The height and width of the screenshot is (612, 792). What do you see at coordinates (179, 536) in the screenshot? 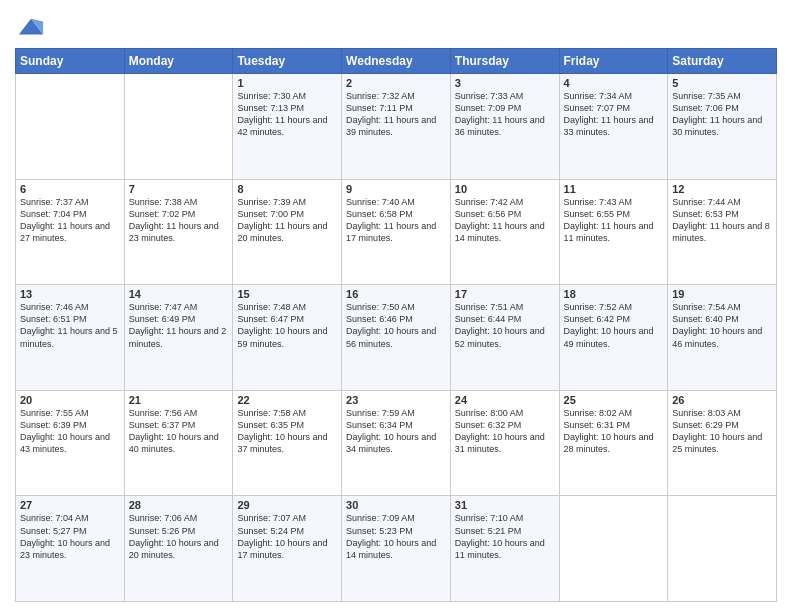
I see `cell-info: Sunrise: 7:06 AM Sunset: 5:26 PM Dayligh…` at bounding box center [179, 536].